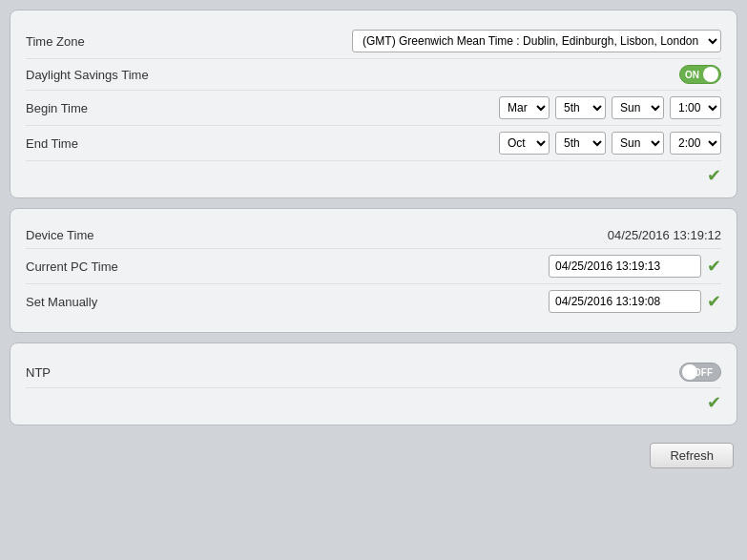 The width and height of the screenshot is (747, 560). I want to click on daylight-toggle: ON, so click(700, 74).